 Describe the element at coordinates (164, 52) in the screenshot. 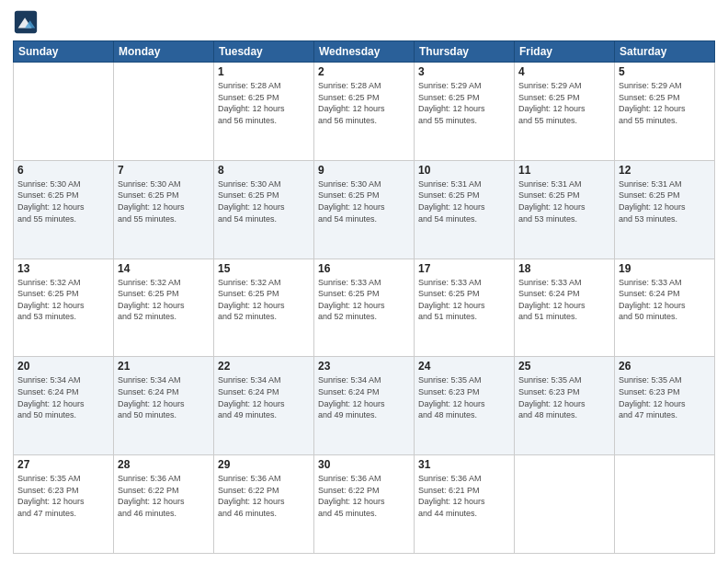

I see `day-header-monday: Monday` at that location.